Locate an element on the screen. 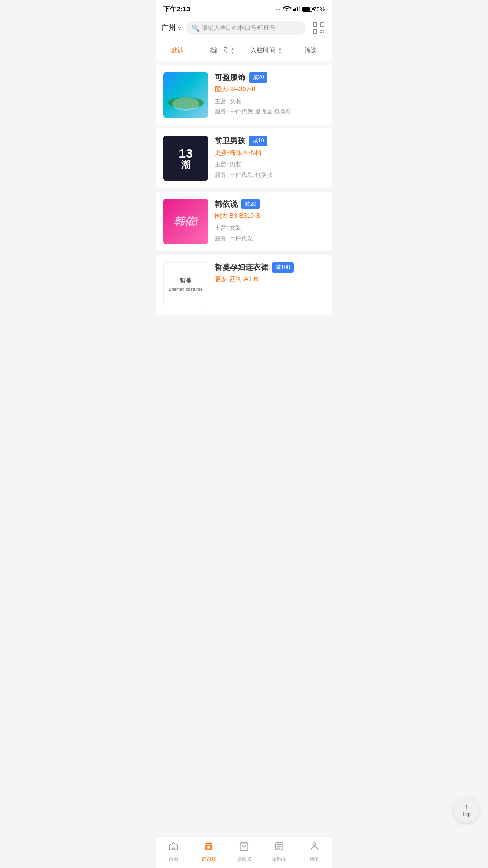 Image resolution: width=488 pixels, height=868 pixels. shop-services: 服务: 一件代发 is located at coordinates (270, 238).